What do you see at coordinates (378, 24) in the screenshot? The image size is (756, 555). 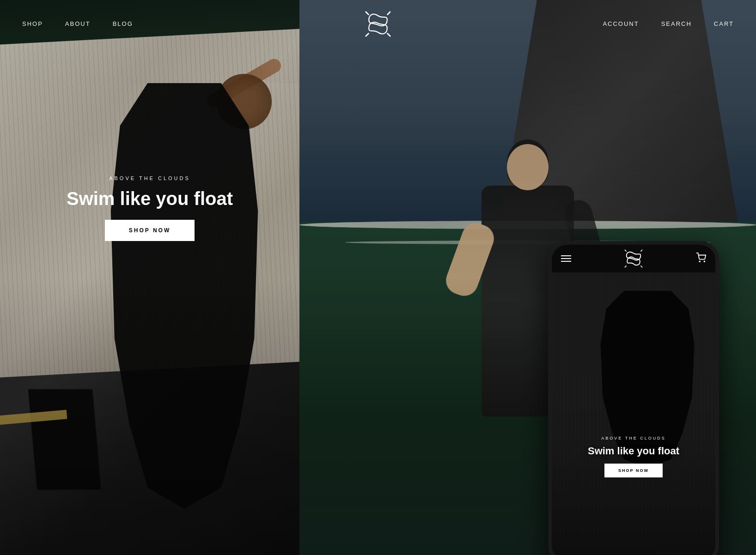 I see `site-logo` at bounding box center [378, 24].